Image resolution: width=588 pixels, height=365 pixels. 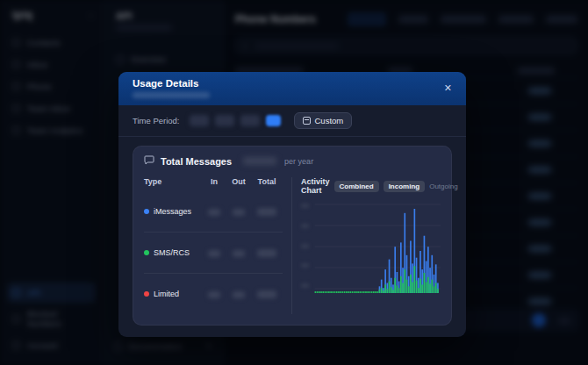 I want to click on legend-incoming: Incoming, so click(x=405, y=186).